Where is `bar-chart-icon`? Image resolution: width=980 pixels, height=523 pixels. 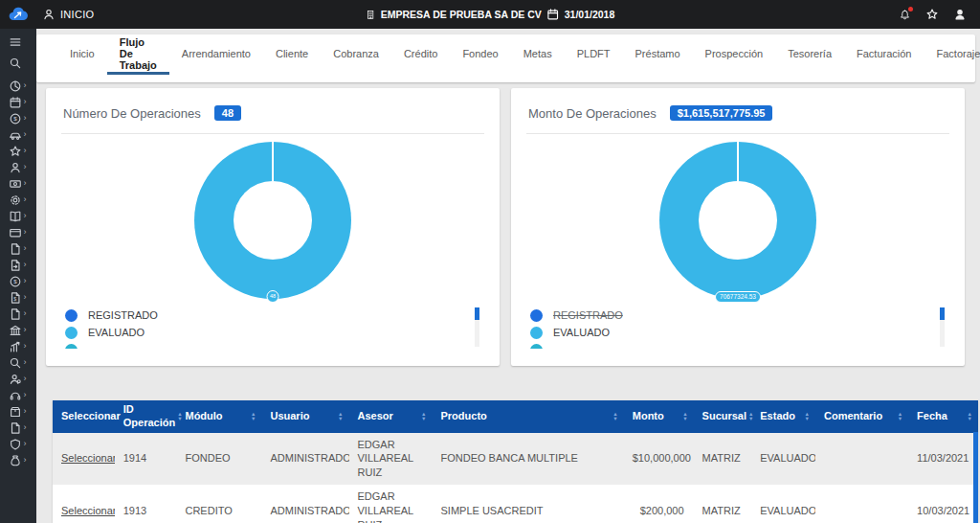 bar-chart-icon is located at coordinates (15, 347).